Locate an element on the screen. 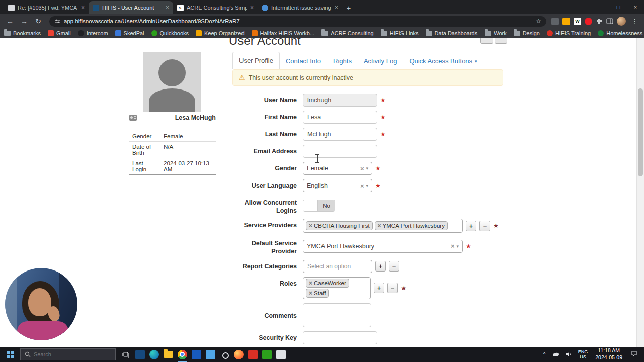 The width and height of the screenshot is (644, 362). start-button is located at coordinates (10, 354).